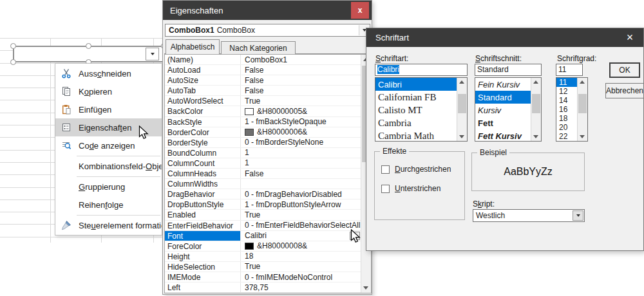  What do you see at coordinates (569, 69) in the screenshot?
I see `font-size-input: 11` at bounding box center [569, 69].